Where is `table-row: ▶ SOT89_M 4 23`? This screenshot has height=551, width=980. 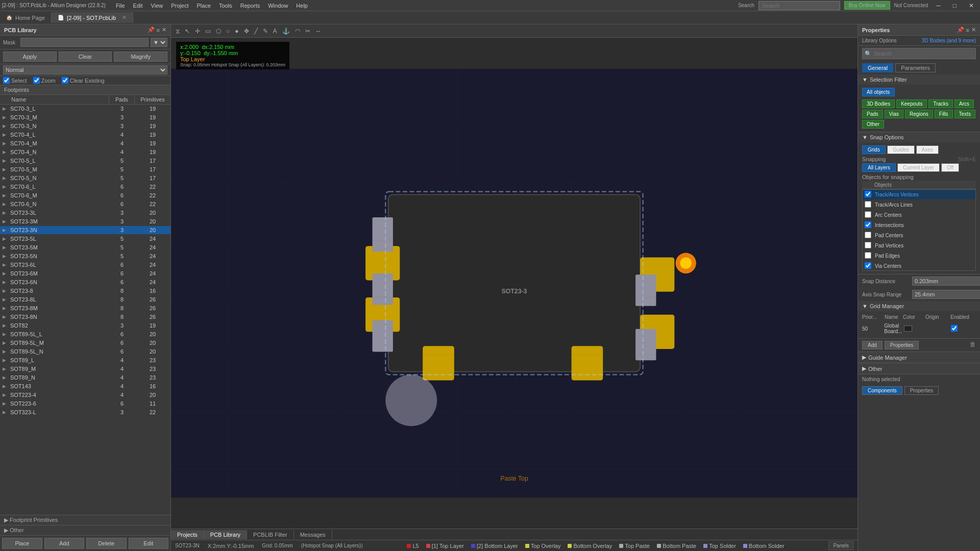 table-row: ▶ SOT89_M 4 23 is located at coordinates (85, 369).